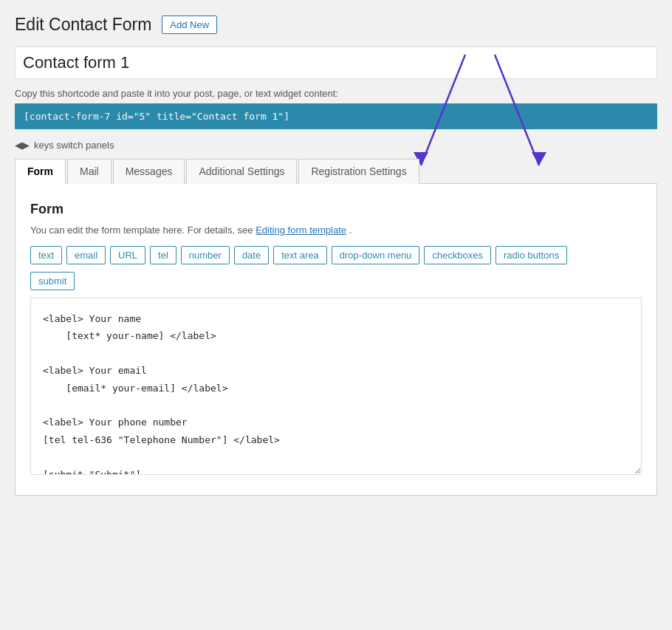 Image resolution: width=672 pixels, height=630 pixels. Describe the element at coordinates (40, 171) in the screenshot. I see `tab-form: Form` at that location.